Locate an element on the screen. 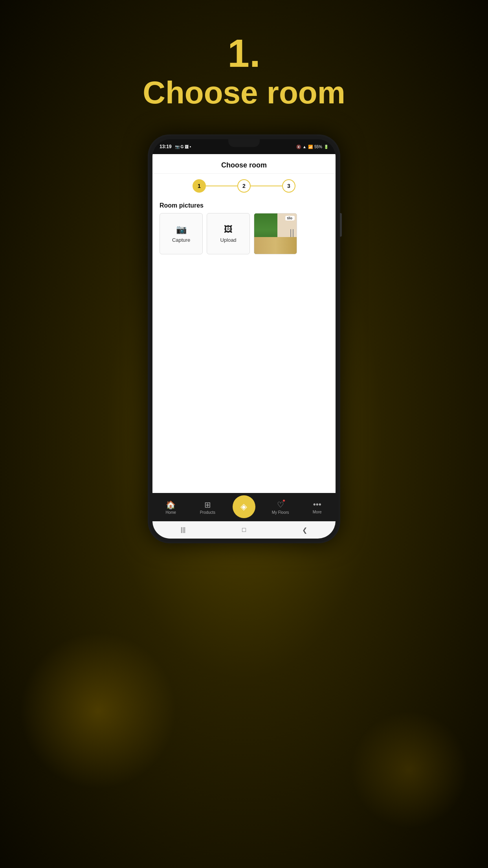 Image resolution: width=488 pixels, height=868 pixels. more-dots-icon: ••• is located at coordinates (317, 505).